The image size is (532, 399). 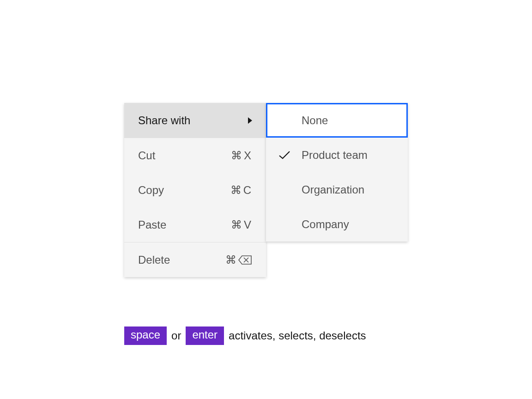 What do you see at coordinates (164, 121) in the screenshot?
I see `menu-item-label: Share with` at bounding box center [164, 121].